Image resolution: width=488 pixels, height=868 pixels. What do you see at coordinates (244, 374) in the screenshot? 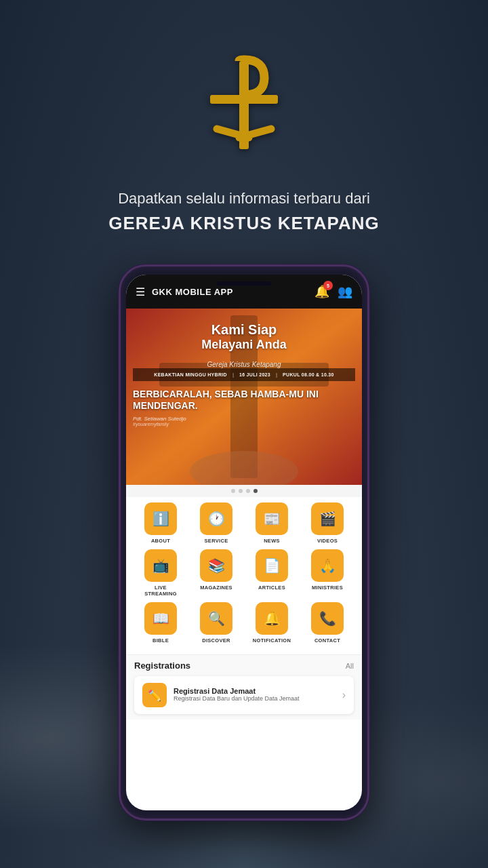
I see `event-info-bar: KEBAKTIAN MINGGU HYBRID | 16 JULI 2023 |…` at bounding box center [244, 374].